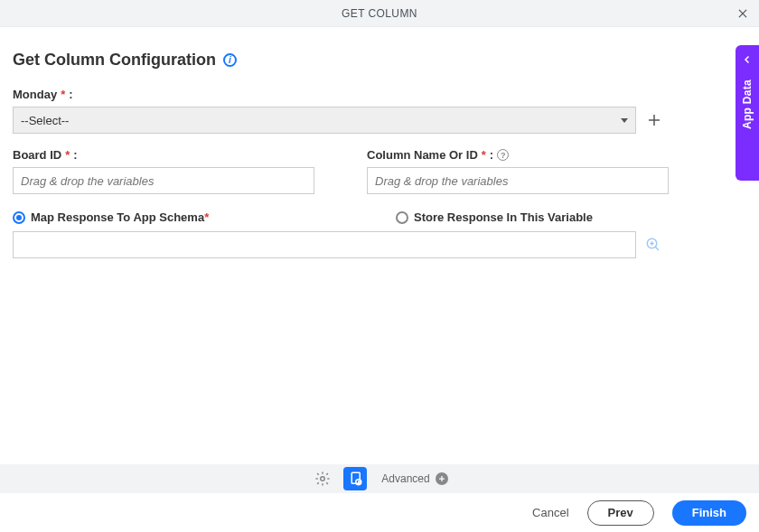 Image resolution: width=759 pixels, height=532 pixels. Describe the element at coordinates (19, 218) in the screenshot. I see `radio-checked-icon` at that location.